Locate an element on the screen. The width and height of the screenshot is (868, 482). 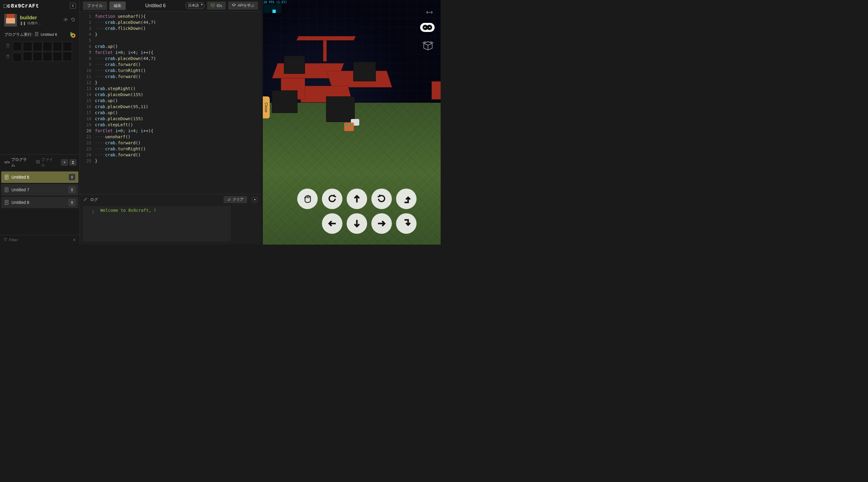
log-clear-button: クリア is located at coordinates (235, 199).